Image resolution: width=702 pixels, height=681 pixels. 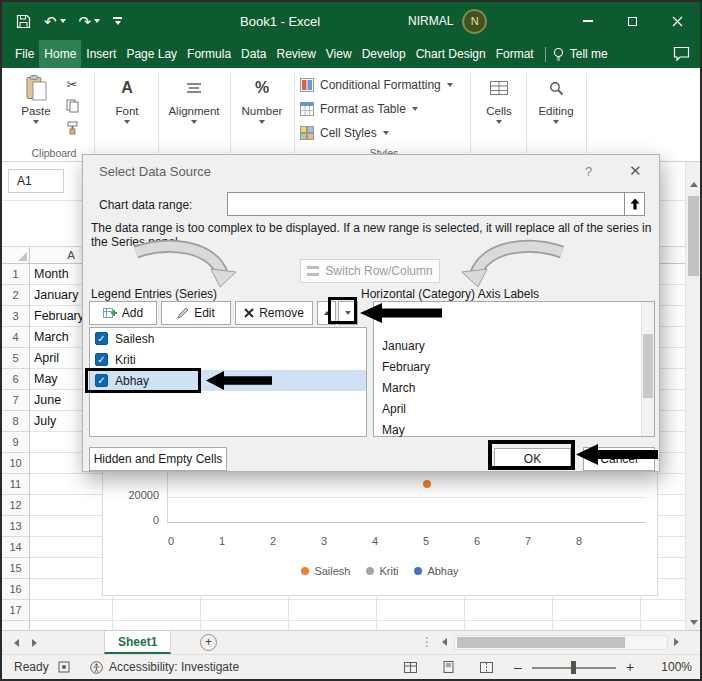 I want to click on select-all-button, so click(x=16, y=255).